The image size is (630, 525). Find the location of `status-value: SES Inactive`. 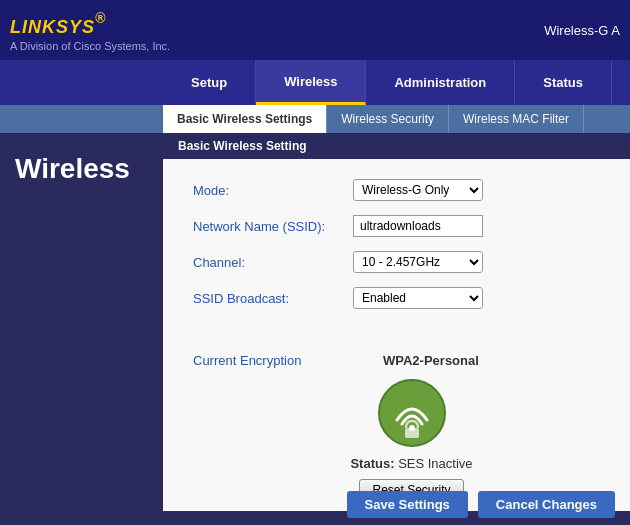

status-value: SES Inactive is located at coordinates (435, 464).